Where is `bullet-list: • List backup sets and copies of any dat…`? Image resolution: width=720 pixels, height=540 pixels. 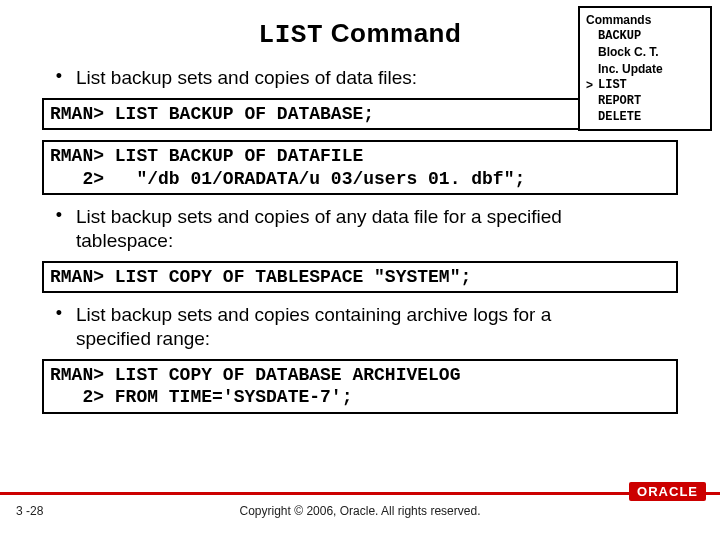
bullet-list: • List backup sets and copies of any dat… is located at coordinates (360, 229).